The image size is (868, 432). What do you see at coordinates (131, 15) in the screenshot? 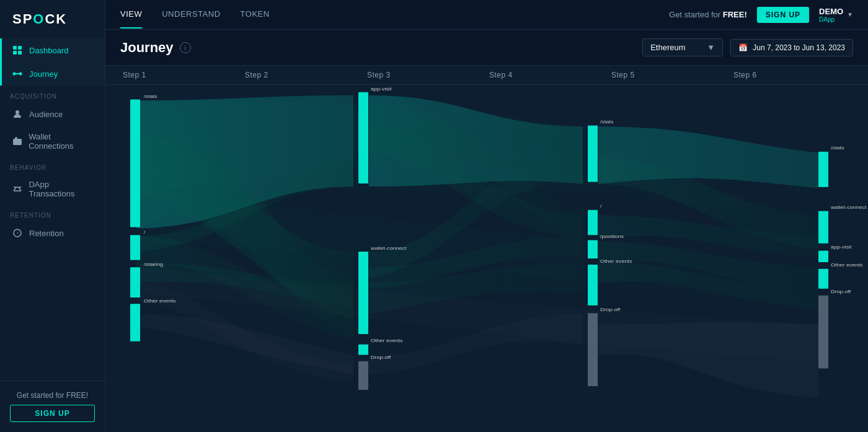
I see `topnav-view: VIEW` at bounding box center [131, 15].